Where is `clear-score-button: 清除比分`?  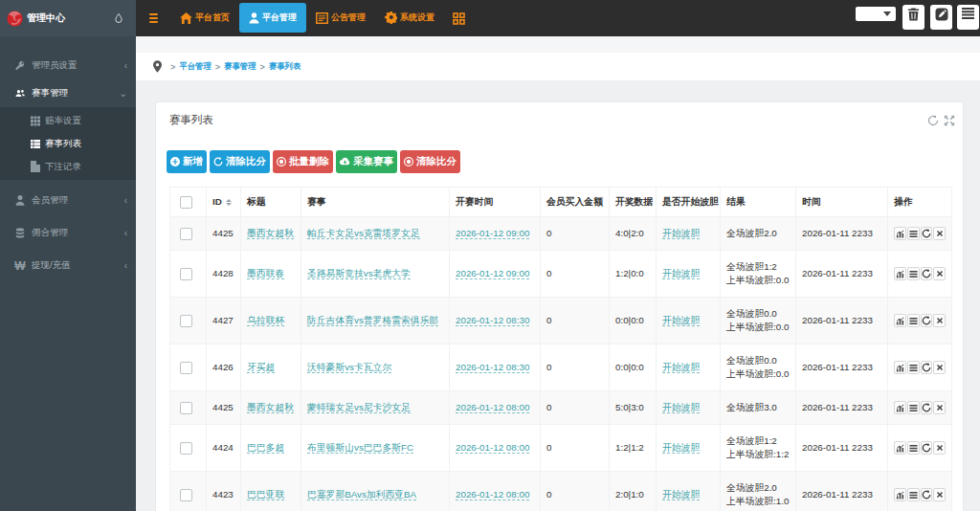
clear-score-button: 清除比分 is located at coordinates (239, 162).